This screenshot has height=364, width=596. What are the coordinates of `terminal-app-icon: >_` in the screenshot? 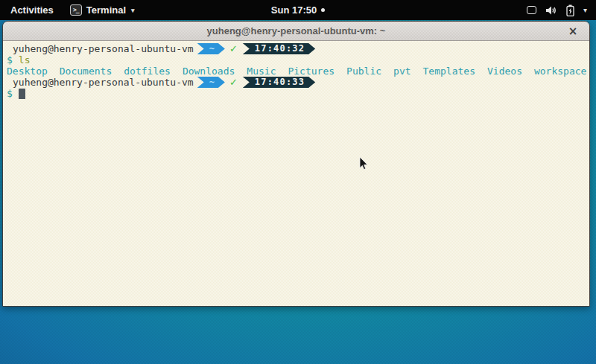 It's located at (76, 10).